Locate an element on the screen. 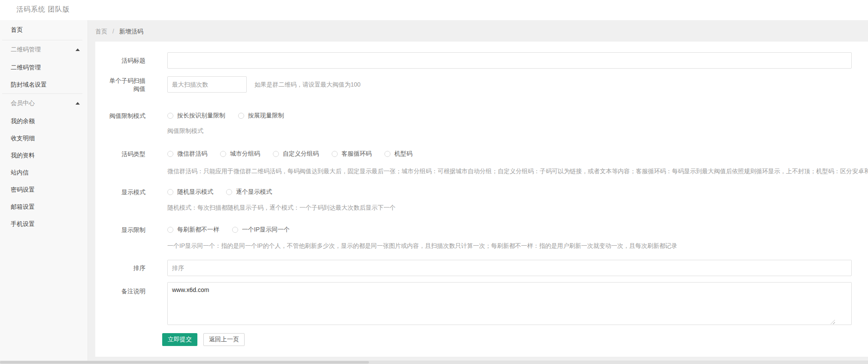 This screenshot has height=364, width=868. radio-option-city-group-code: 城市分组码 is located at coordinates (240, 154).